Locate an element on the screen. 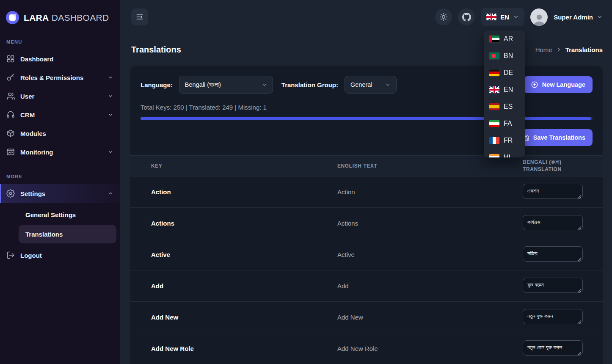  language-label: Language: is located at coordinates (157, 85).